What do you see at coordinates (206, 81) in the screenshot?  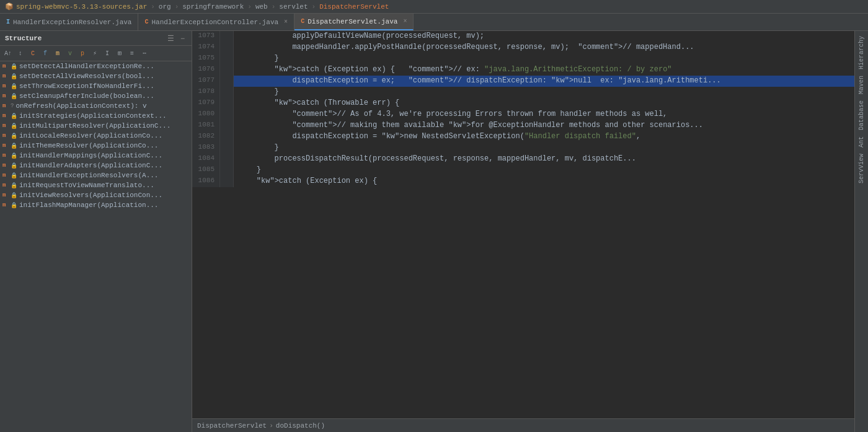 I see `line-number: 1077` at bounding box center [206, 81].